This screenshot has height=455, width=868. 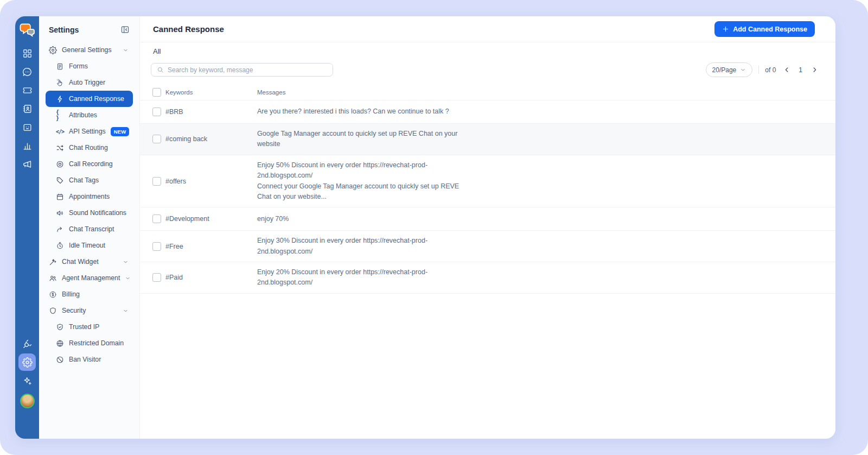 I want to click on revechat-logo, so click(x=27, y=30).